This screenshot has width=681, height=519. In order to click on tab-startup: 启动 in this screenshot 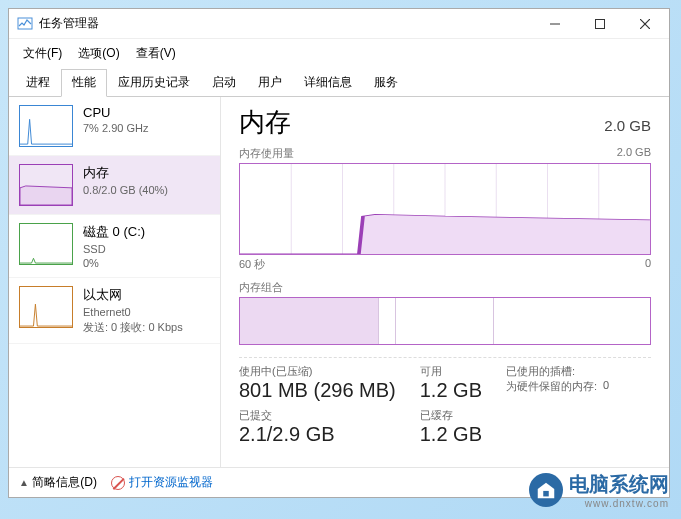, I will do `click(224, 83)`.